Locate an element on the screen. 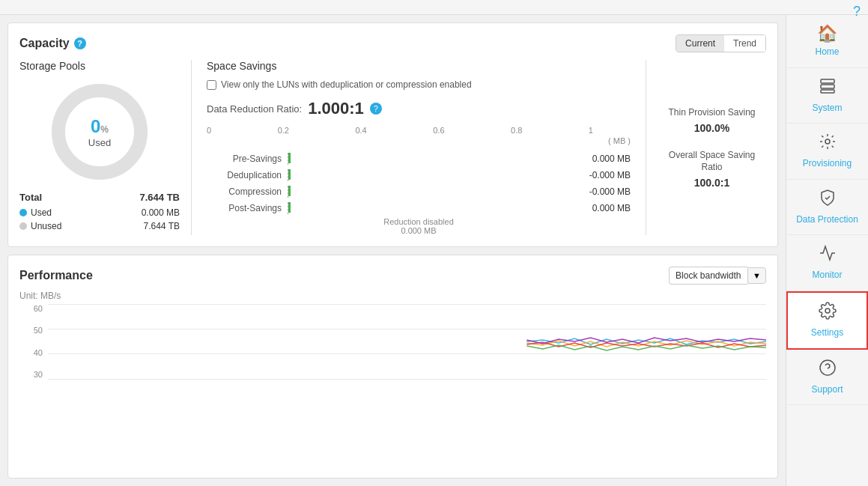 The height and width of the screenshot is (486, 868). used-stat-row: Used 0.000 MB is located at coordinates (100, 213).